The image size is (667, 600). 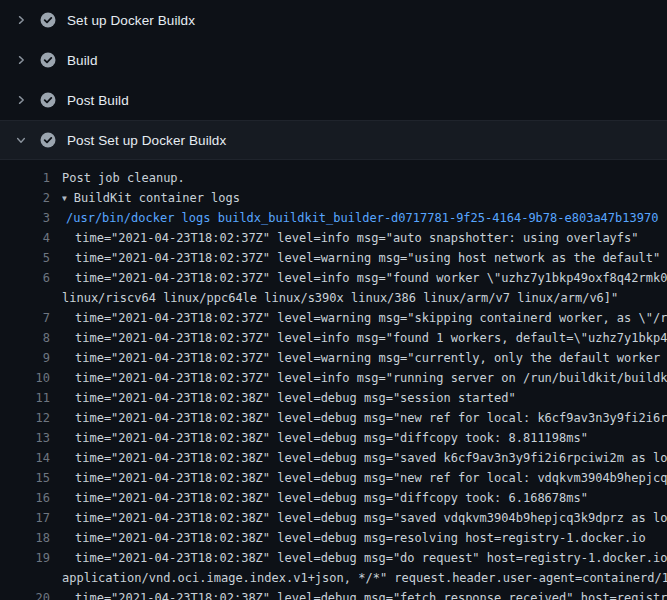 I want to click on log-line: 8 time="2021-04-23T18:02:37Z" level=info…, so click(x=334, y=338).